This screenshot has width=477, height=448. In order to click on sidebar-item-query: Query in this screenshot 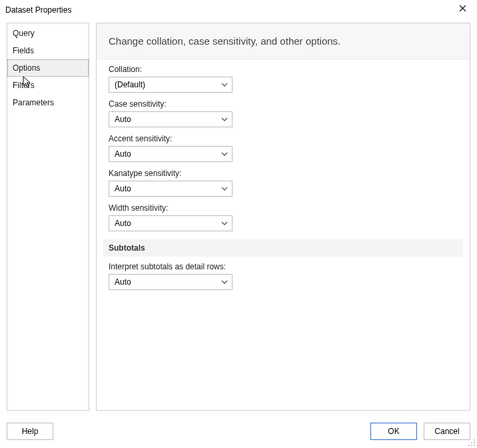, I will do `click(48, 33)`.